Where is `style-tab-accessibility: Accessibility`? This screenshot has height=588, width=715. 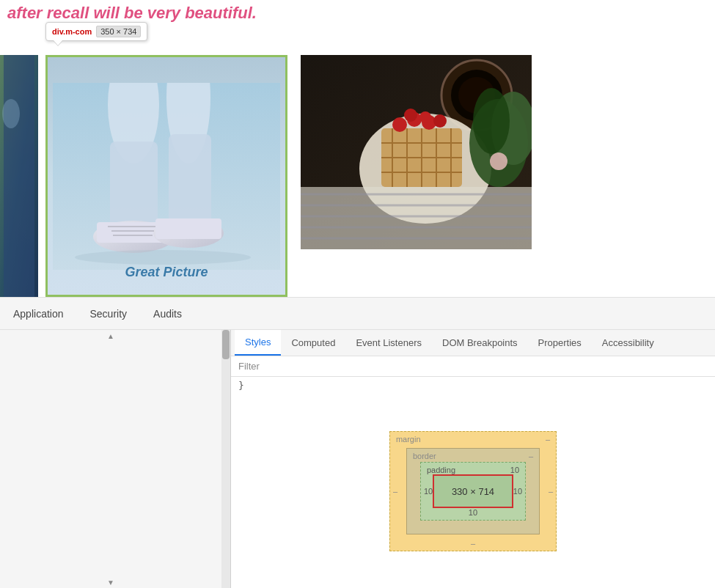 style-tab-accessibility: Accessibility is located at coordinates (628, 343).